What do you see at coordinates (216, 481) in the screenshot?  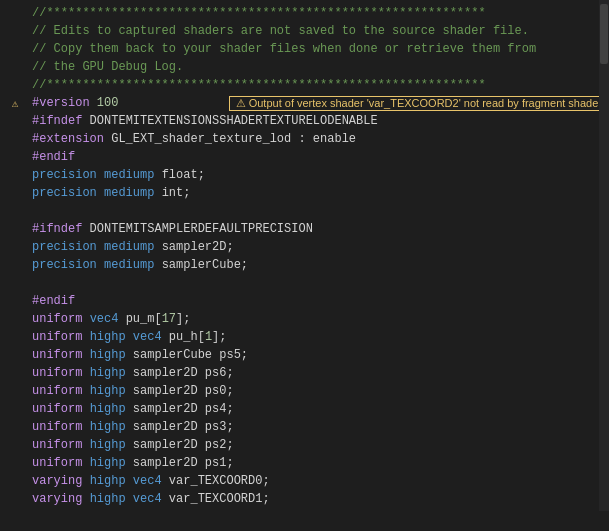 I see `code-token: var_TEXCOORD0;` at bounding box center [216, 481].